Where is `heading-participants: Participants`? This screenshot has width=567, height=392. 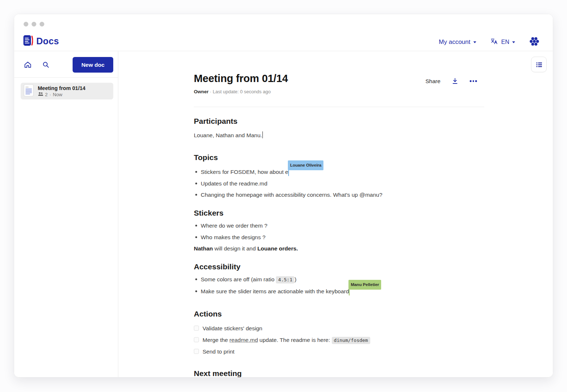
heading-participants: Participants is located at coordinates (339, 121).